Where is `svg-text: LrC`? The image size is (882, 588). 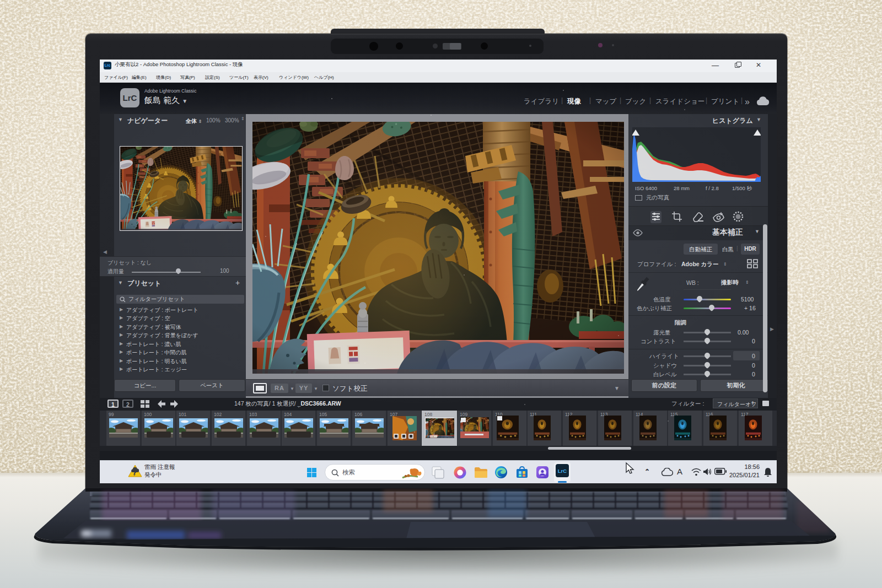
svg-text: LrC is located at coordinates (562, 471).